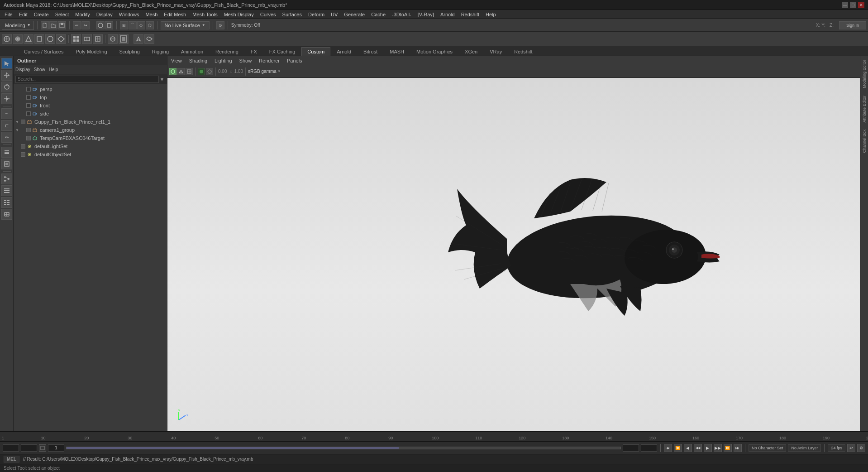  I want to click on snap-curve-btn: ⌒, so click(133, 25).